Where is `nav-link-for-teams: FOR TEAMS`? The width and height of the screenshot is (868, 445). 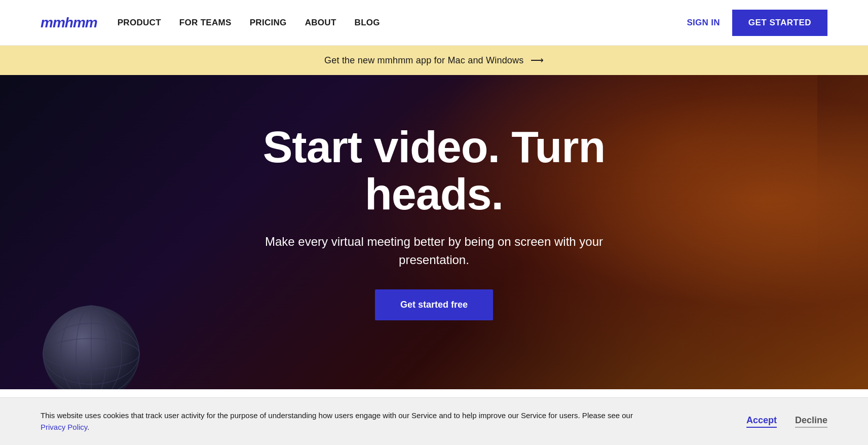 nav-link-for-teams: FOR TEAMS is located at coordinates (206, 23).